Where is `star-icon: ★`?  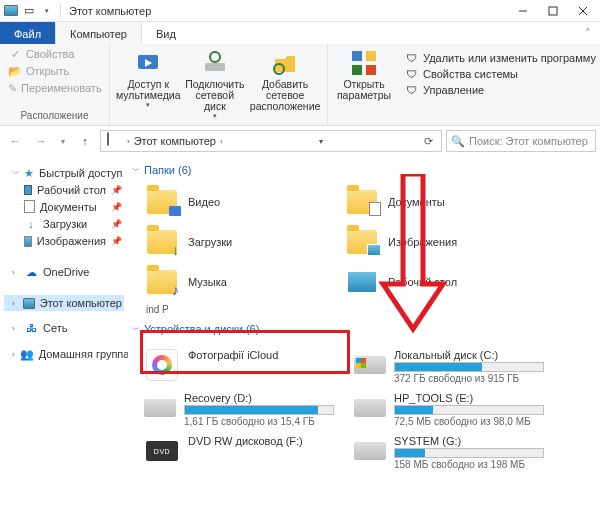
star-icon: ★ is located at coordinates (29, 173).